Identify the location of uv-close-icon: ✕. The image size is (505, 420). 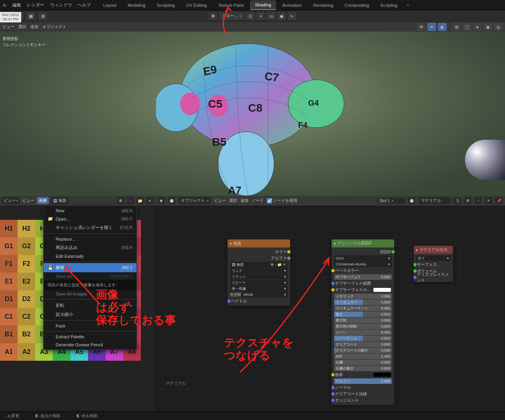
(150, 201).